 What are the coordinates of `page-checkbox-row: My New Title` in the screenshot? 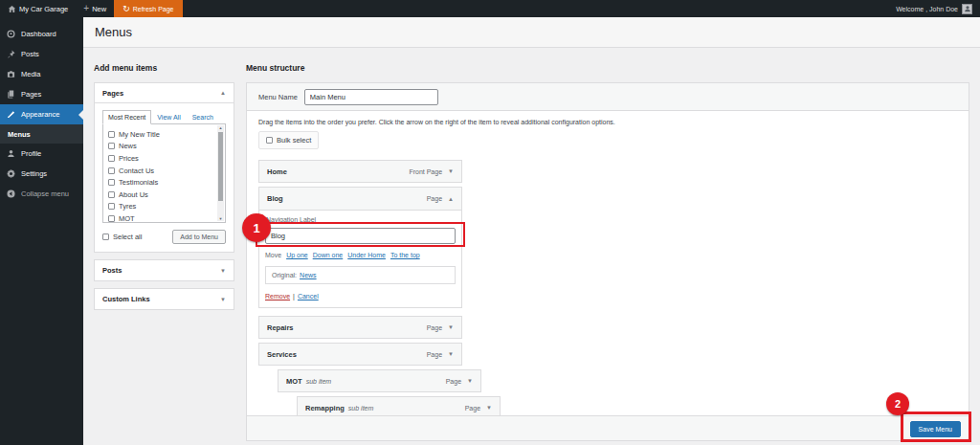 It's located at (162, 134).